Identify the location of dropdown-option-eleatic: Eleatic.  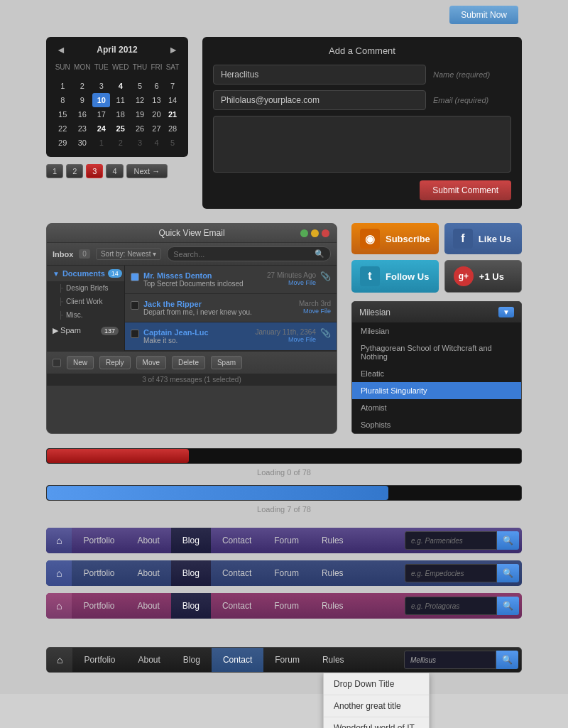
(437, 374).